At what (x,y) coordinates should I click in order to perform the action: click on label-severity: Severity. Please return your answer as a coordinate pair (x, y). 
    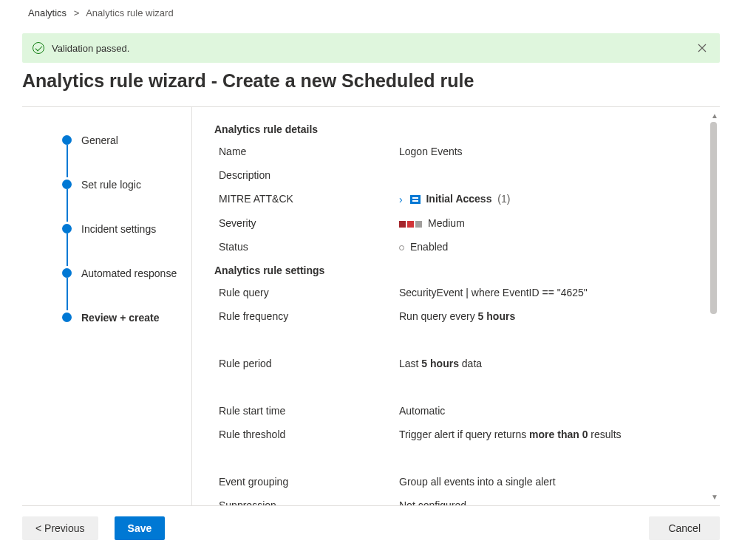
    Looking at the image, I should click on (307, 223).